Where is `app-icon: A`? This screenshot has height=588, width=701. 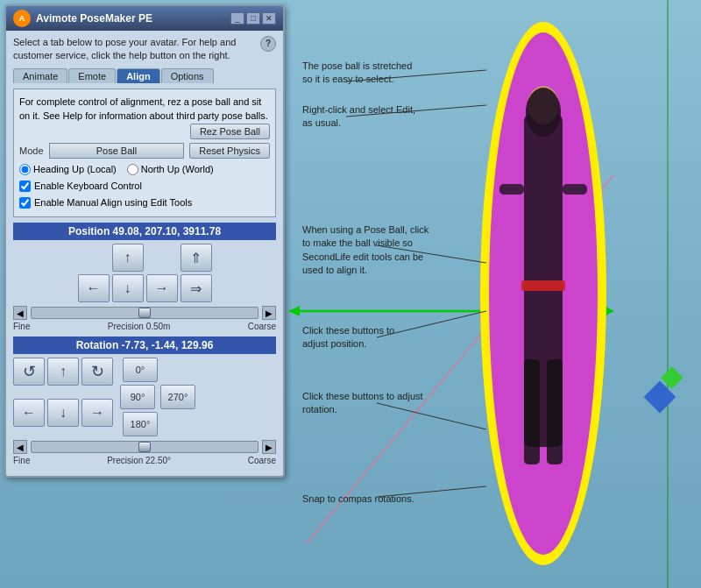 app-icon: A is located at coordinates (22, 18).